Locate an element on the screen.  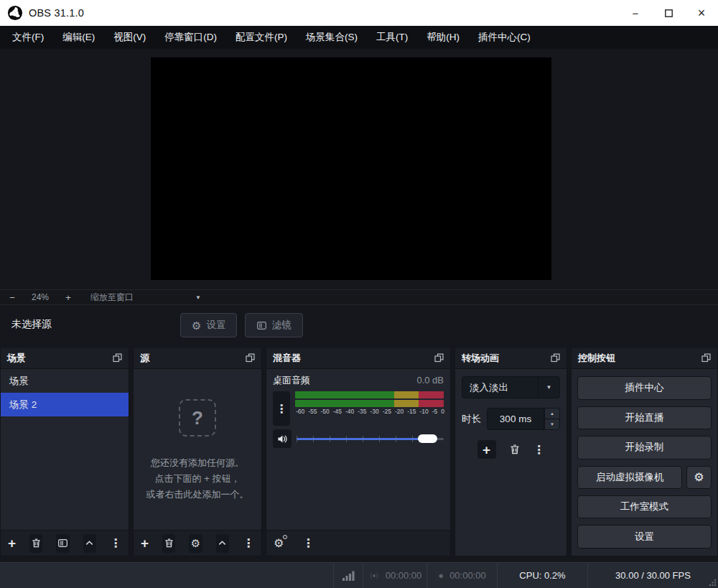
controls-panel: 控制按钮 插件中心 开始直播 开始录制 启动虚拟摄像机 ⚙ 工作室模式 设置 is located at coordinates (645, 452).